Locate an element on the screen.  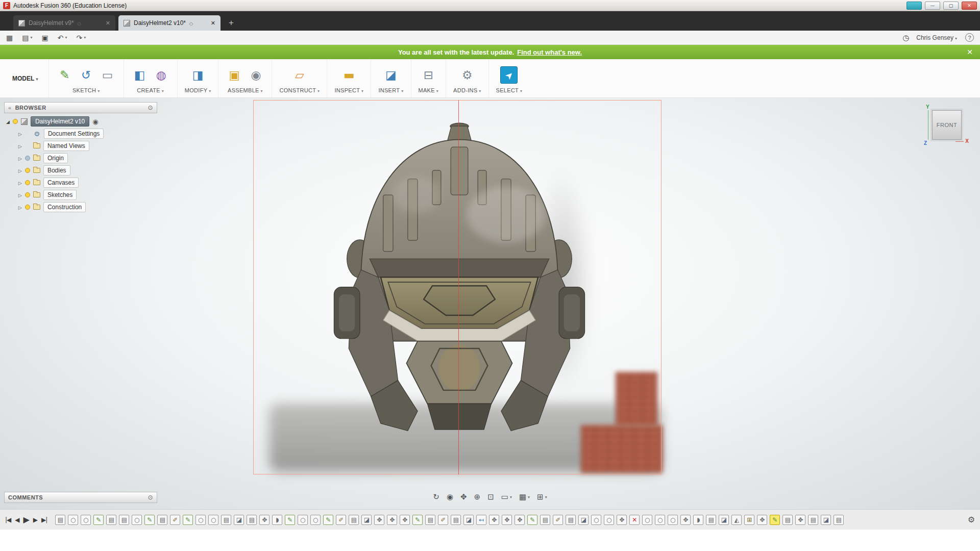
ribbon-group-label: ADD-INS is located at coordinates (468, 90).